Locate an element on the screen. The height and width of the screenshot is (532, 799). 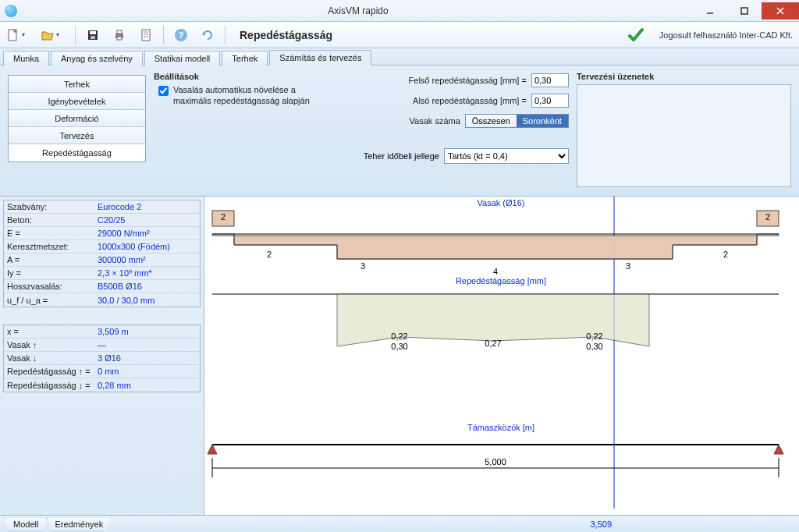
sub-tabs: TerhekIgénybevételekDeformációTervezésRe… is located at coordinates (76, 119).